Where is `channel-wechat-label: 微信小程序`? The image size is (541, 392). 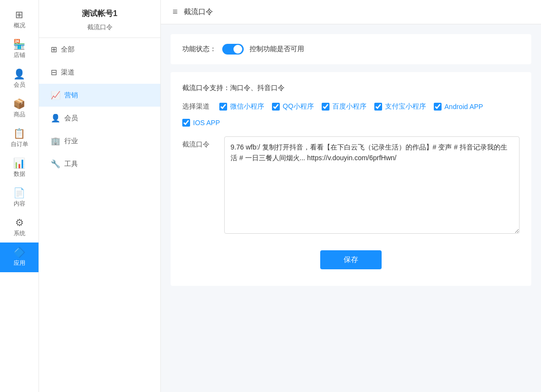
channel-wechat-label: 微信小程序 is located at coordinates (247, 107).